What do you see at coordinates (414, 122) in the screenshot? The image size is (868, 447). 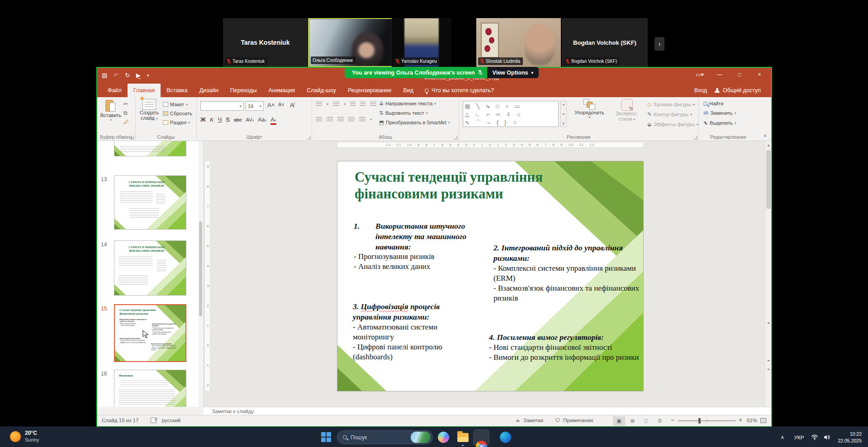 I see `smartart-button: ⬒Преобразовать в SmartArt▾` at bounding box center [414, 122].